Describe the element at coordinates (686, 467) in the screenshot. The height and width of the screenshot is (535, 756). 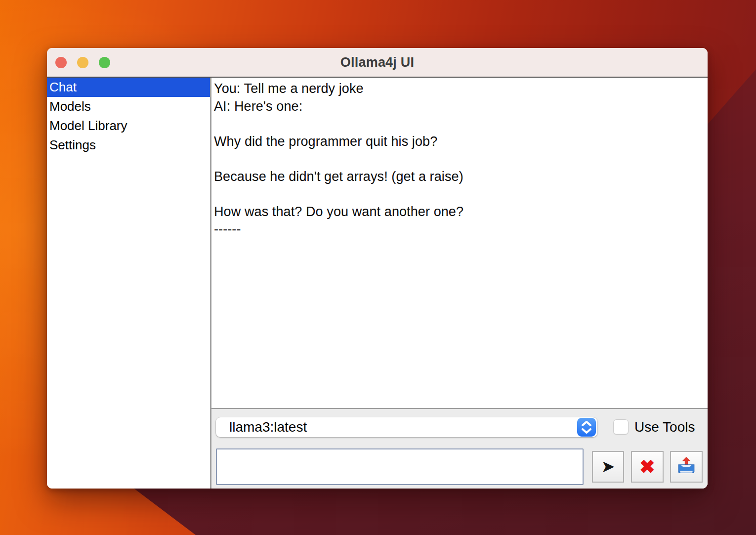
I see `upload-button` at that location.